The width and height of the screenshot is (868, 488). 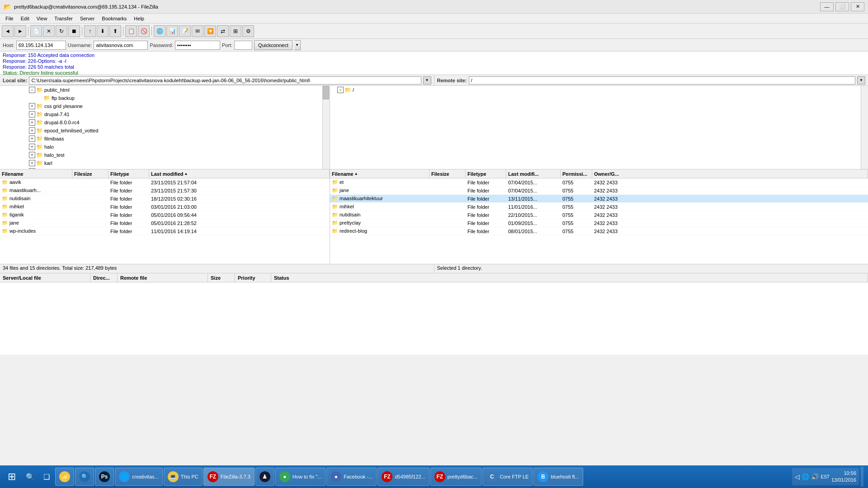 I want to click on minimize-button: —, so click(x=827, y=7).